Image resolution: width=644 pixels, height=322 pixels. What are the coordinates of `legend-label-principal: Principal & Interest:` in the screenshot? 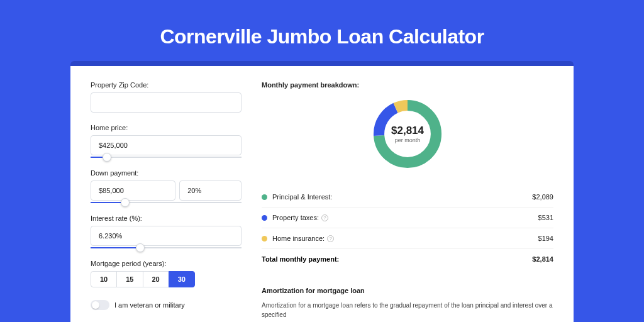 It's located at (302, 197).